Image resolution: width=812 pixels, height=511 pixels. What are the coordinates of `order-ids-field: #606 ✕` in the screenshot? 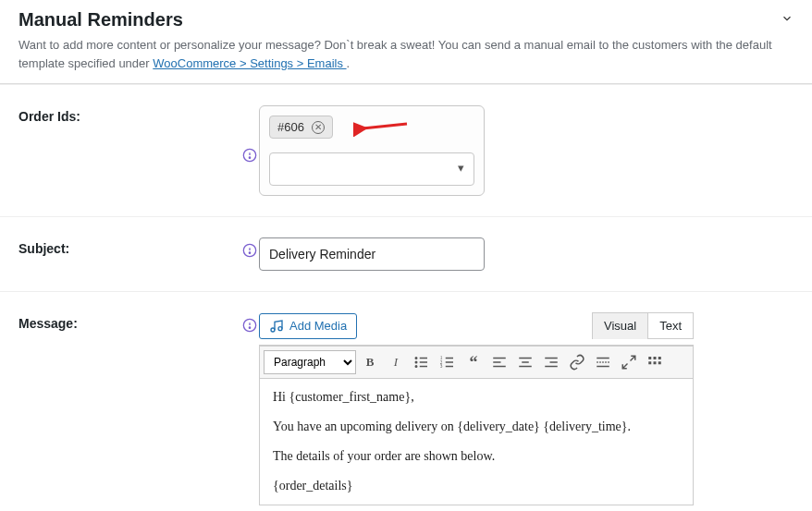 It's located at (372, 151).